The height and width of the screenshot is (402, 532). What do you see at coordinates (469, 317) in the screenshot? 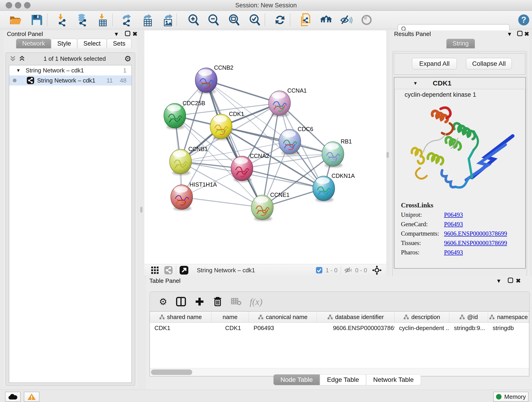
I see `column-header-at-id: @id` at bounding box center [469, 317].